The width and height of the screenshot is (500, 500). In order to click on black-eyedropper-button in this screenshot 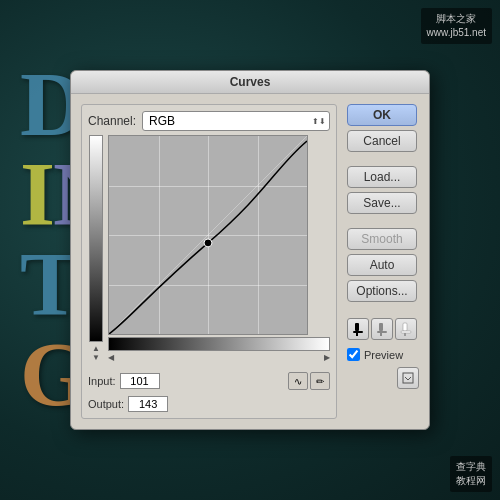, I will do `click(358, 329)`.